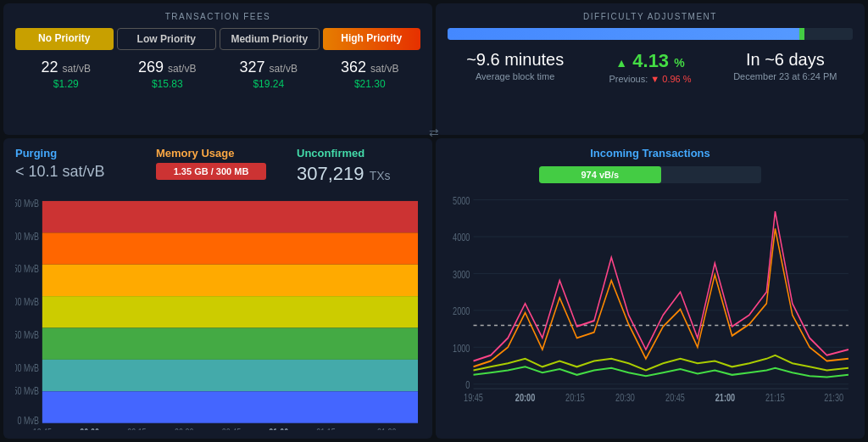 The width and height of the screenshot is (868, 442). Describe the element at coordinates (621, 63) in the screenshot. I see `up-arrow-icon: ▲` at that location.